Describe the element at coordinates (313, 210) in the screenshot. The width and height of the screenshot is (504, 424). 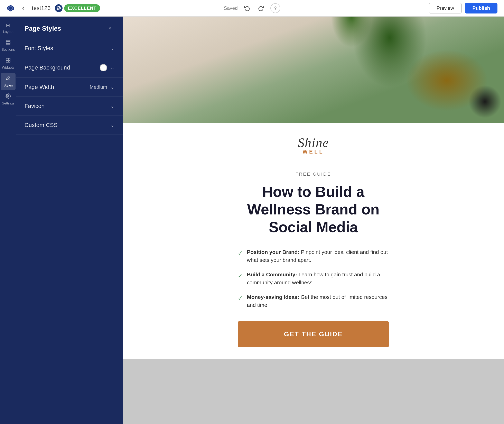
I see `landing-headline: How to Build a Wellness Brand on Social …` at that location.